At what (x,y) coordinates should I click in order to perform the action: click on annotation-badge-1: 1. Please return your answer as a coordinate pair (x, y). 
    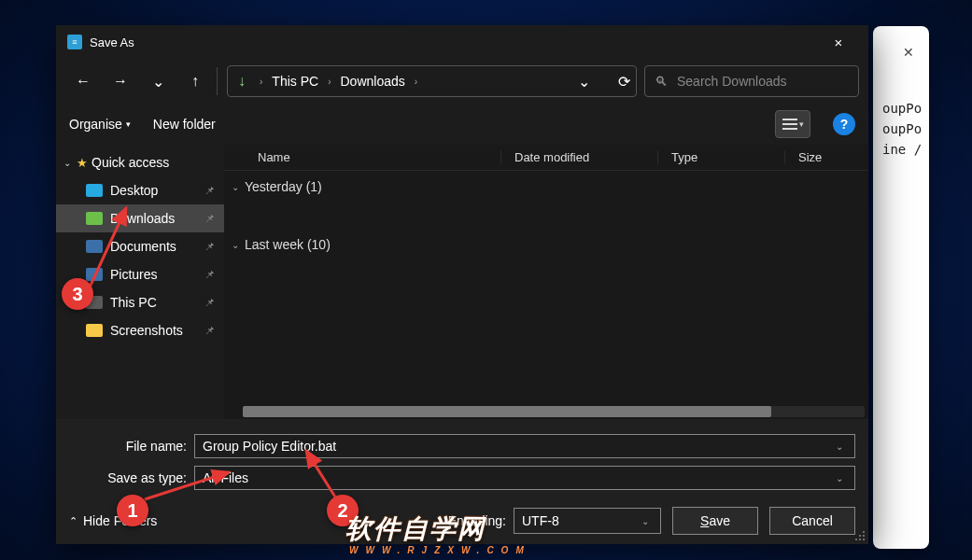
    Looking at the image, I should click on (133, 511).